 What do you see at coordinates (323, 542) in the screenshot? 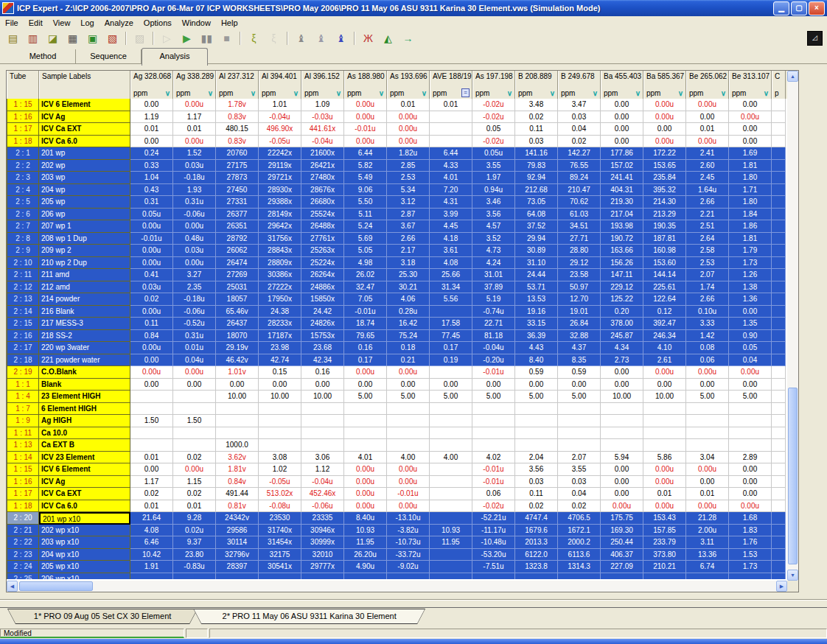
I see `value-cell: 30999x` at bounding box center [323, 542].